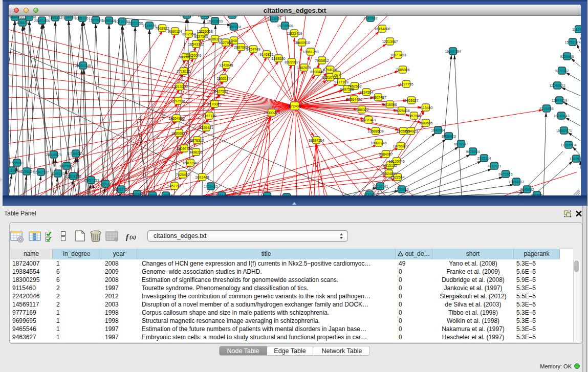  What do you see at coordinates (41, 172) in the screenshot?
I see `svg-text: 12342737` at bounding box center [41, 172].